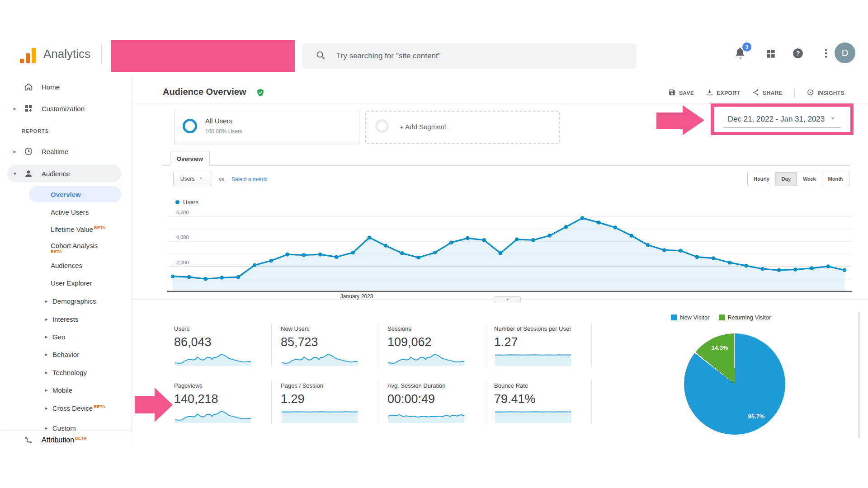 The height and width of the screenshot is (488, 868). I want to click on granularity-day: Day, so click(786, 179).